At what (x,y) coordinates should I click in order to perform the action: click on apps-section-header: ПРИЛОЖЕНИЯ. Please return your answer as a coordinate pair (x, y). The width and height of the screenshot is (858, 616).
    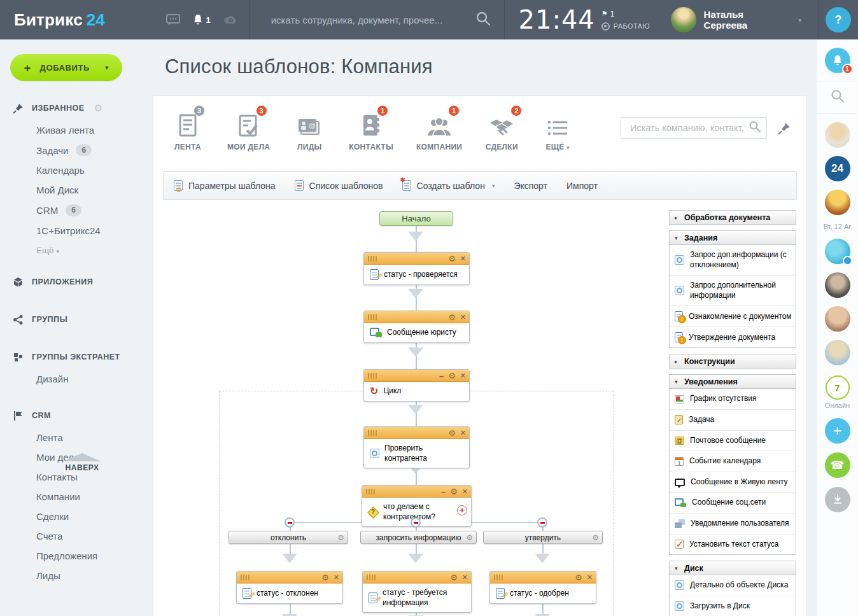
    Looking at the image, I should click on (76, 283).